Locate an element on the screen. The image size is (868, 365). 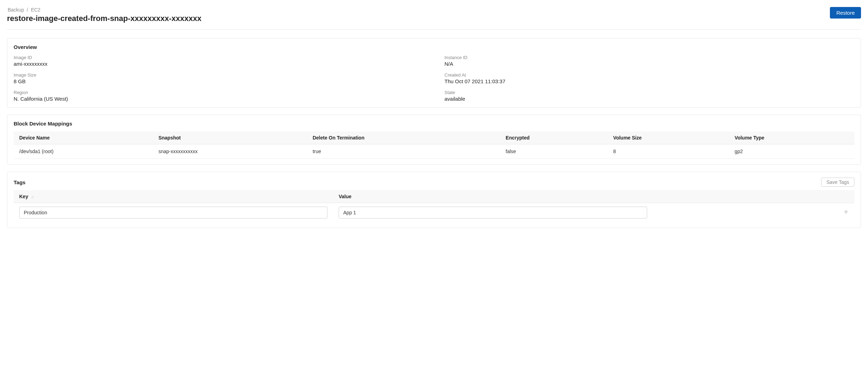
header-device-name: Device Name is located at coordinates (83, 138).